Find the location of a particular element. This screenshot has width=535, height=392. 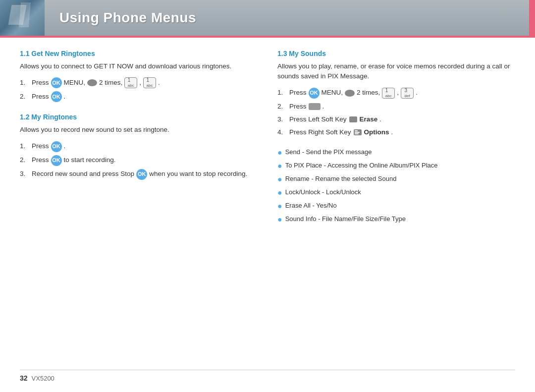

step-row: Press Left Soft Key Erase. is located at coordinates (335, 119).